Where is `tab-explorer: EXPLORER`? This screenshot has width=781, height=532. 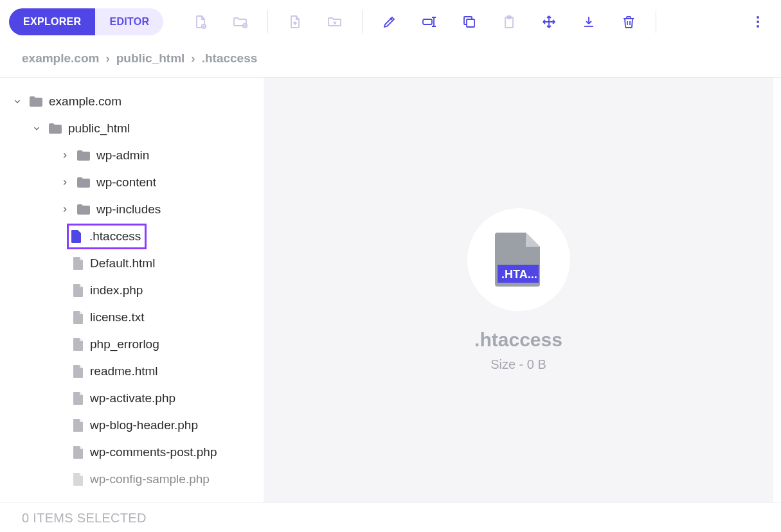
tab-explorer: EXPLORER is located at coordinates (52, 22).